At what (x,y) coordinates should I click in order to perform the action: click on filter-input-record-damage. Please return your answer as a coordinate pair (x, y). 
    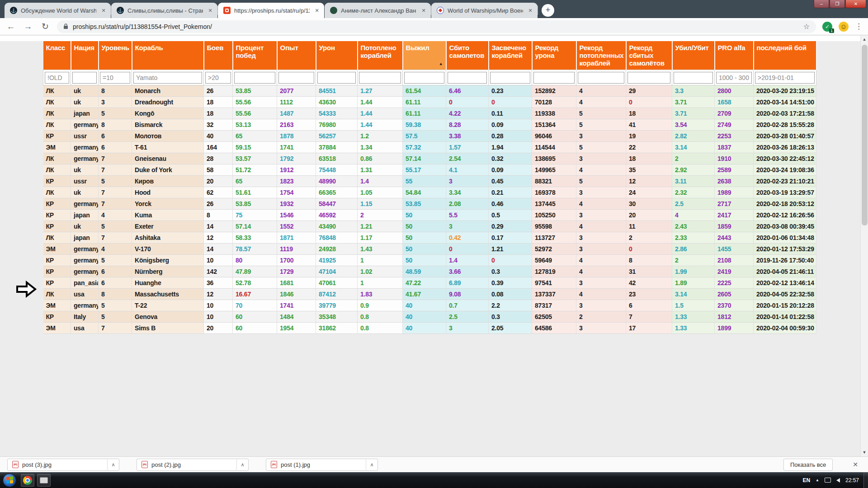
    Looking at the image, I should click on (554, 78).